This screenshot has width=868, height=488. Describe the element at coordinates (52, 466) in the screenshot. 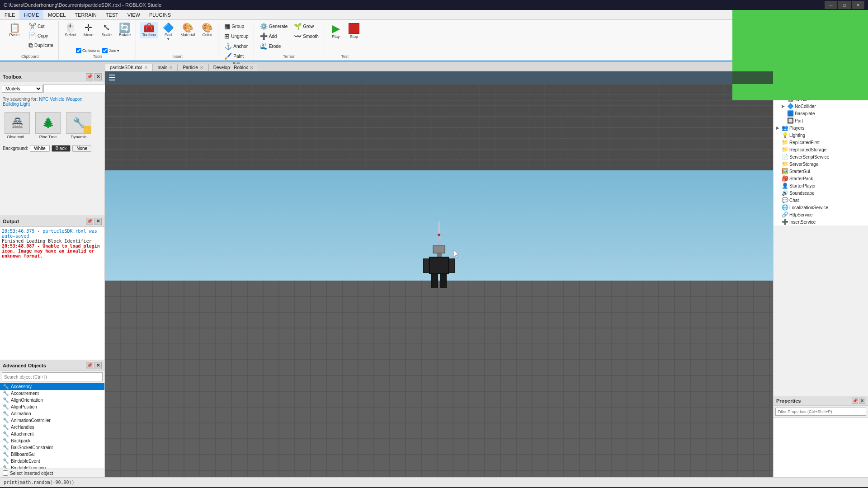

I see `adv-item-bindablefunction: 🔧 BindableFunction` at that location.